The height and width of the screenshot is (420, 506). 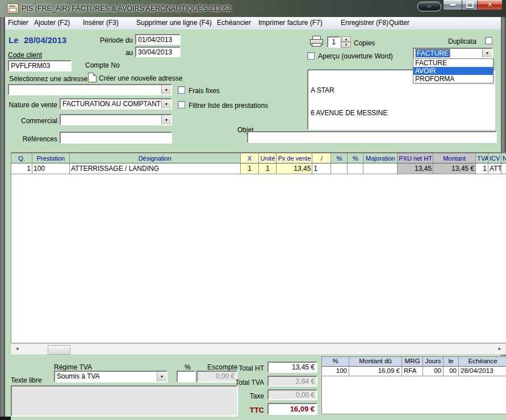 I want to click on cell-px-vente: 13,45, so click(x=294, y=169).